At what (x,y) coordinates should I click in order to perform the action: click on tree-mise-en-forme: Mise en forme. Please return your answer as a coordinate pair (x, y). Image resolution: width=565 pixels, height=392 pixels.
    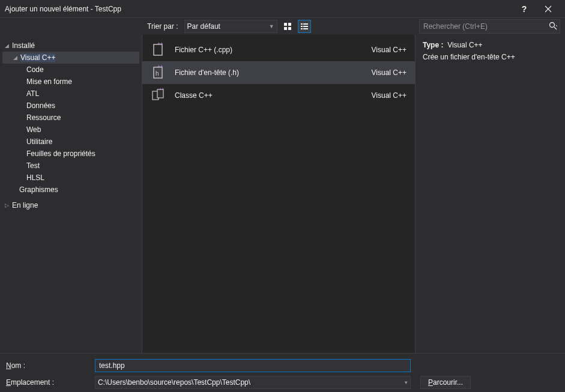
    Looking at the image, I should click on (71, 82).